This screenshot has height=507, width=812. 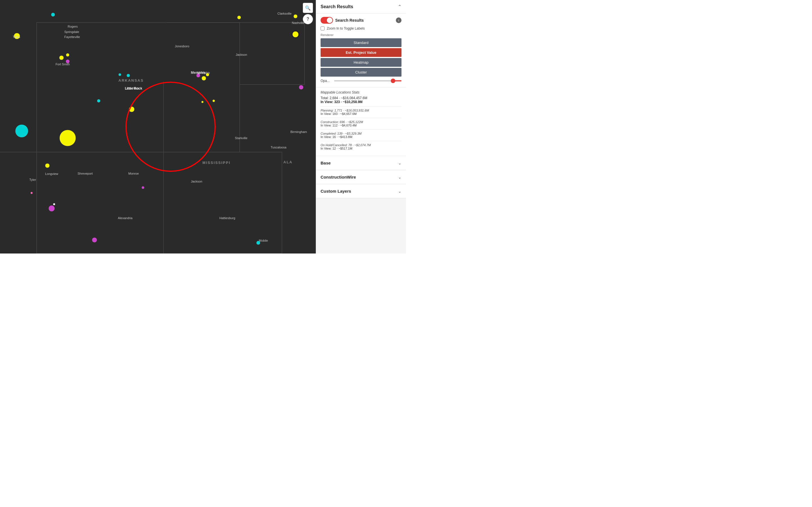 I want to click on base-section: Base ⌄, so click(x=361, y=163).